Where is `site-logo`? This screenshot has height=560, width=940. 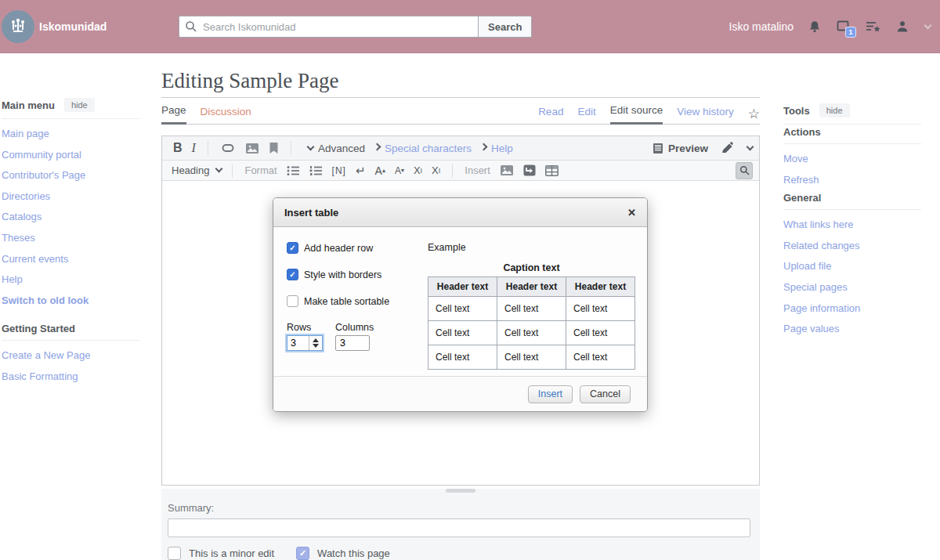 site-logo is located at coordinates (18, 27).